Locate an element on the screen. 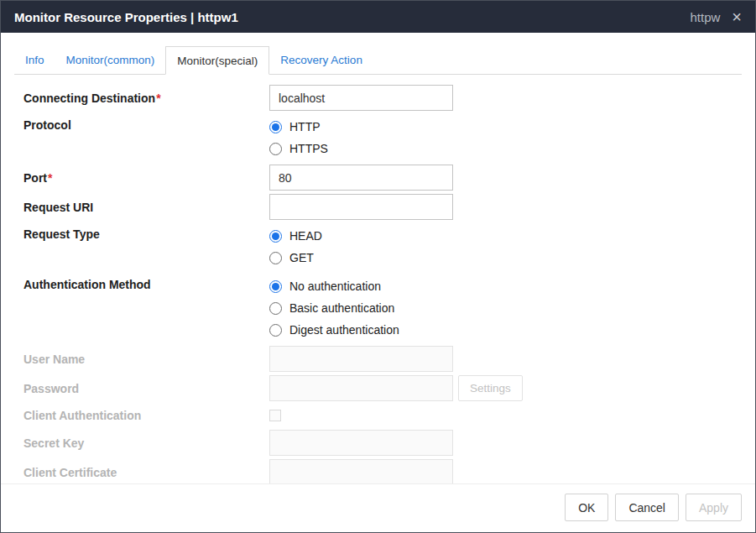  protocol-label: Protocol is located at coordinates (146, 125).